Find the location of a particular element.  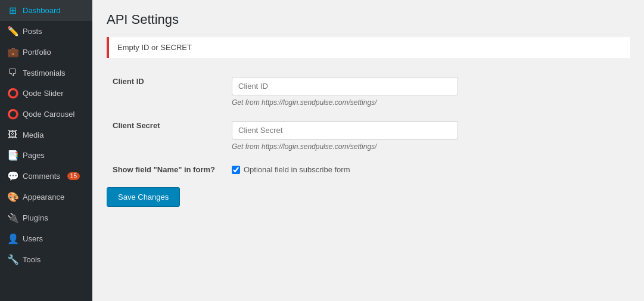

sidebar-item-label: Media is located at coordinates (33, 135).